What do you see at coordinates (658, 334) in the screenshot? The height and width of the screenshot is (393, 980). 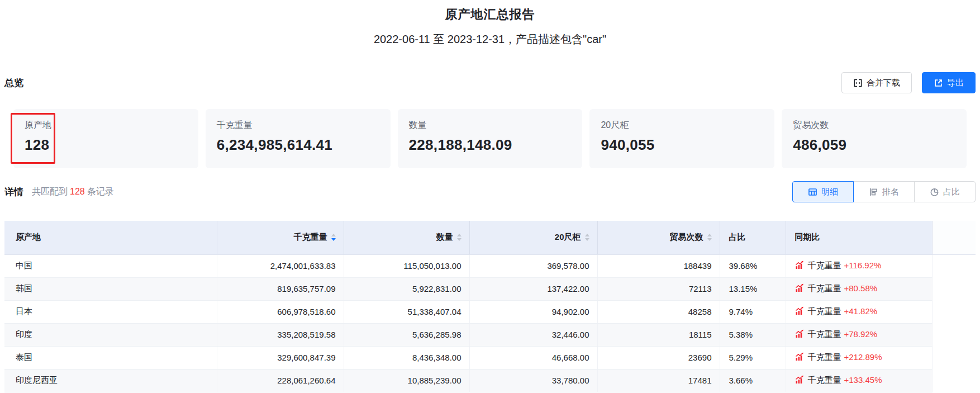 I see `cell-trades: 18115` at bounding box center [658, 334].